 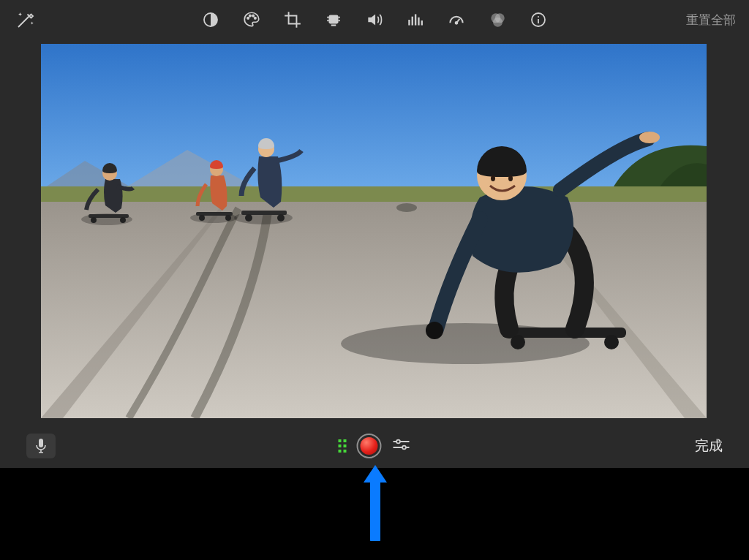 What do you see at coordinates (709, 446) in the screenshot?
I see `done-button: 完成` at bounding box center [709, 446].